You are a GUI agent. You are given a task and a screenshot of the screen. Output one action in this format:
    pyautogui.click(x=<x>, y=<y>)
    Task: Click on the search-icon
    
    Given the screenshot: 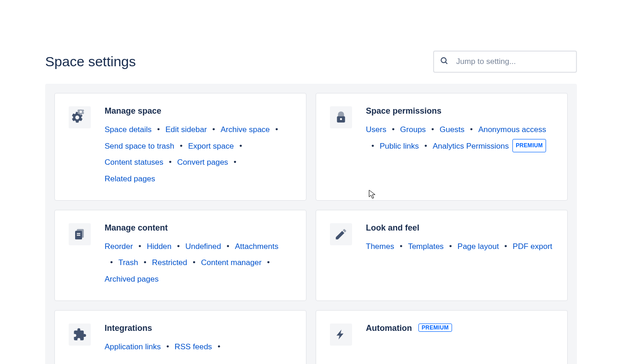 What is the action you would take?
    pyautogui.click(x=444, y=62)
    